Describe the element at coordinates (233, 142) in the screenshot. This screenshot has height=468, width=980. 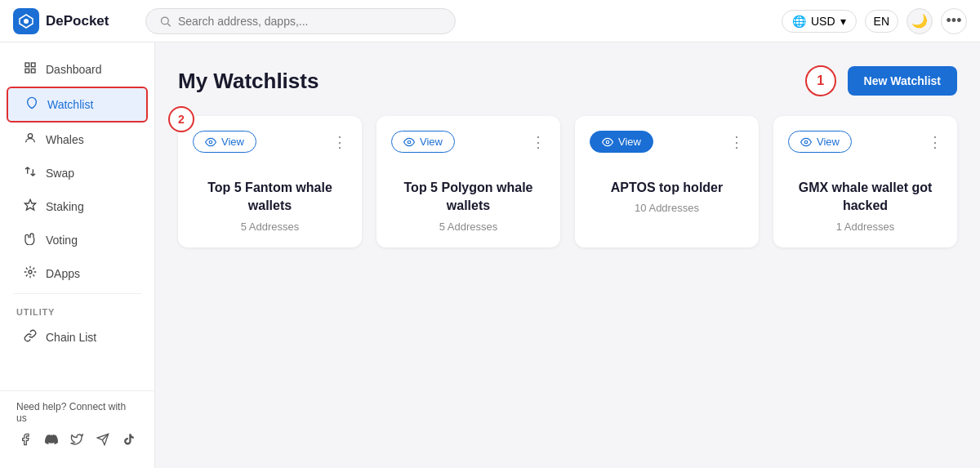
I see `card-1-view-label: View` at that location.